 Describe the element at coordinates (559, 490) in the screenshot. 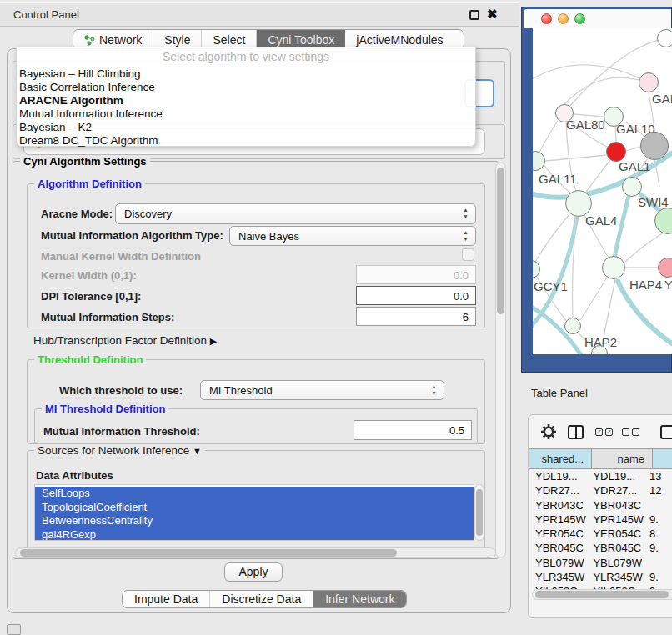

I see `table-cell: YDR27...` at that location.